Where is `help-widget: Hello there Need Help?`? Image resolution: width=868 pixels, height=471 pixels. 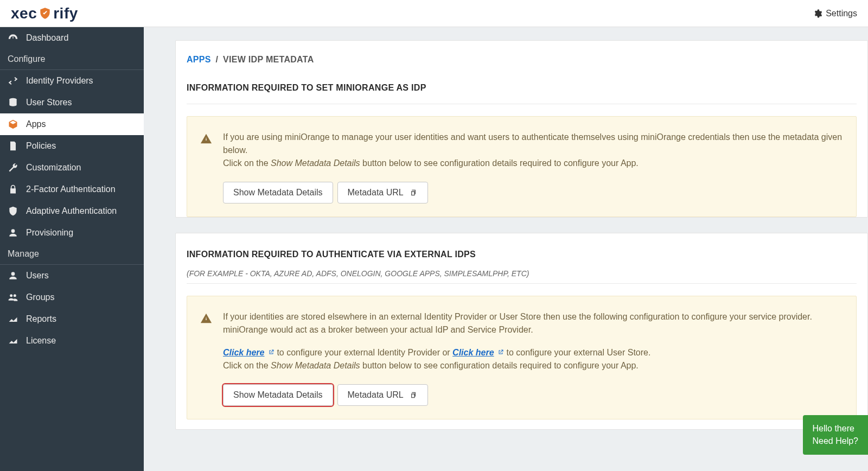 help-widget: Hello there Need Help? is located at coordinates (835, 435).